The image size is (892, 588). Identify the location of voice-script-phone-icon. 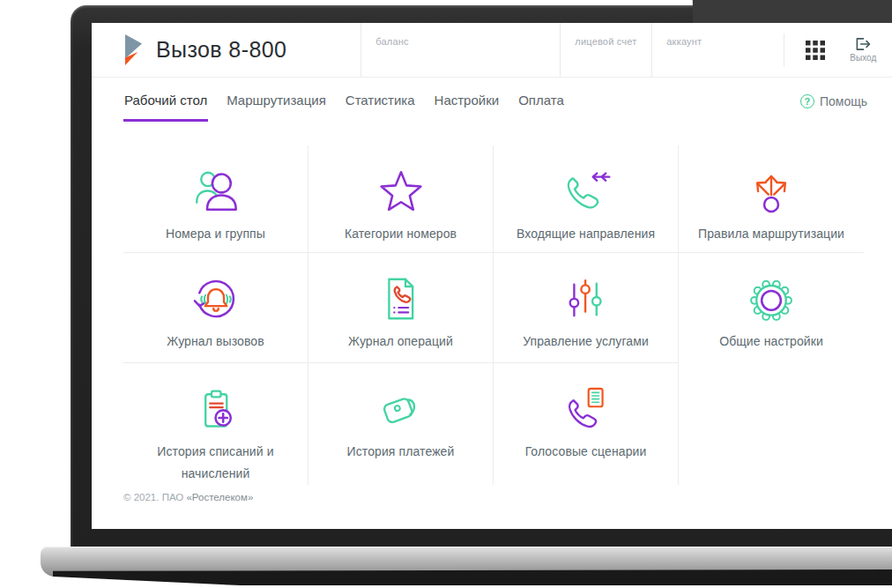
(586, 409).